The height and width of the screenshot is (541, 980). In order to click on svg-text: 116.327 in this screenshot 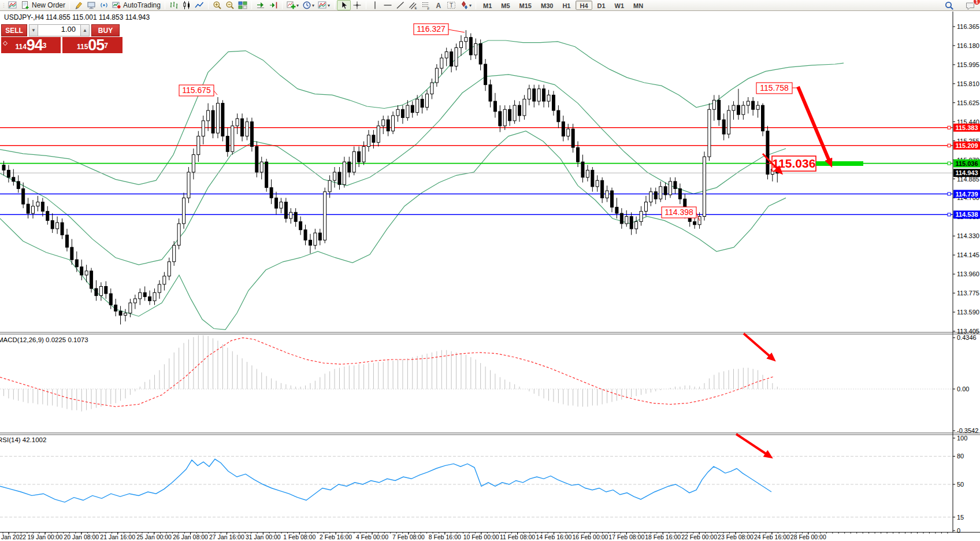, I will do `click(431, 29)`.